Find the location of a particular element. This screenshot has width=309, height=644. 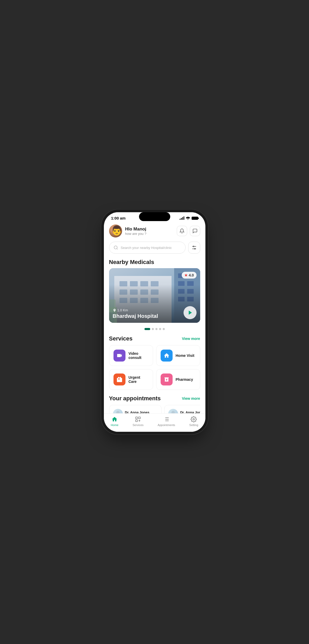

search-bar: Search your nearby Hospital/clinic is located at coordinates (147, 248).